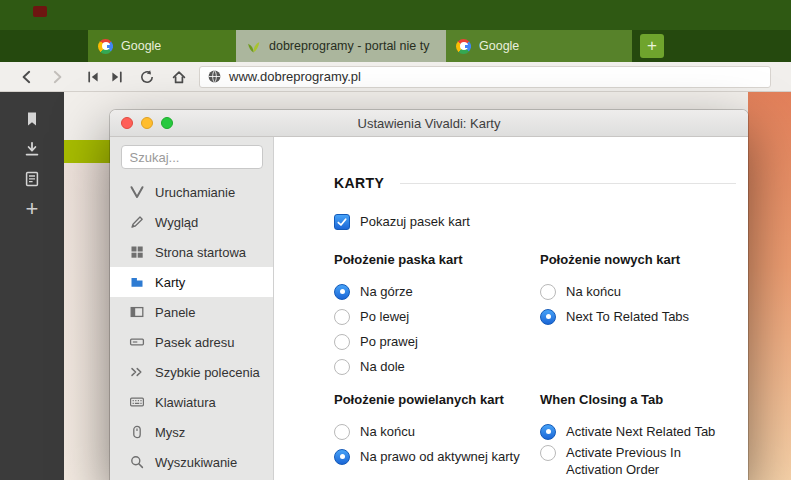  What do you see at coordinates (638, 316) in the screenshot?
I see `section-polozenie-nowych-kart: Położenie nowych kart Na końcu Next To R…` at bounding box center [638, 316].